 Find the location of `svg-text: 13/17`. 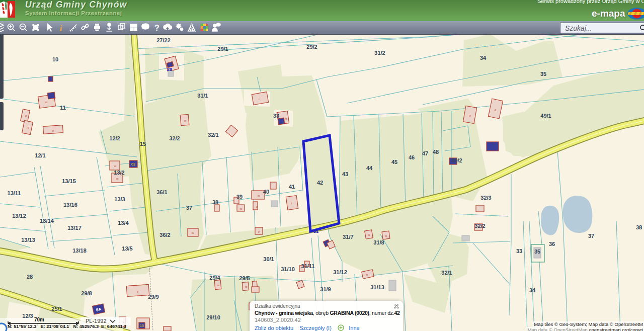

svg-text: 13/17 is located at coordinates (74, 228).